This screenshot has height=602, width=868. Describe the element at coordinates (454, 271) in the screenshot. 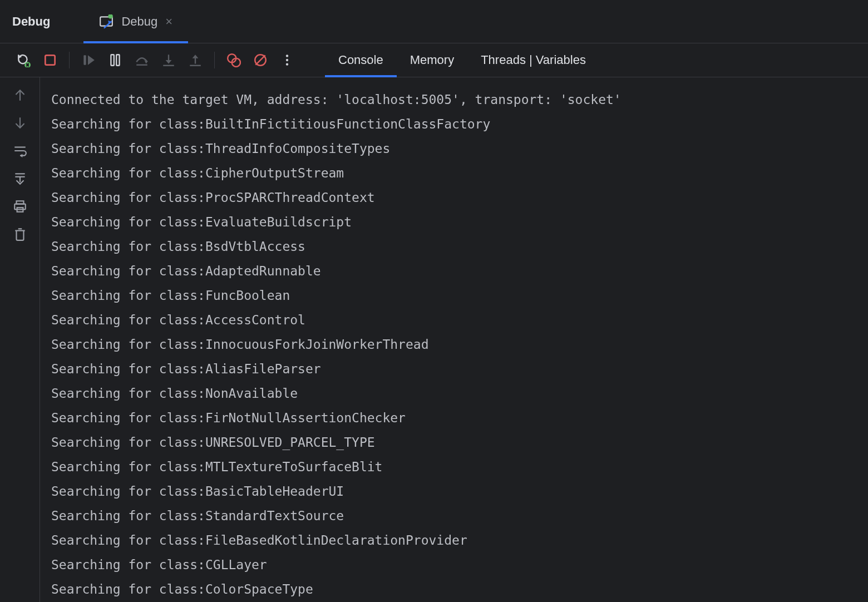

I see `console-line: Searching for class:AdaptedRunnable` at that location.